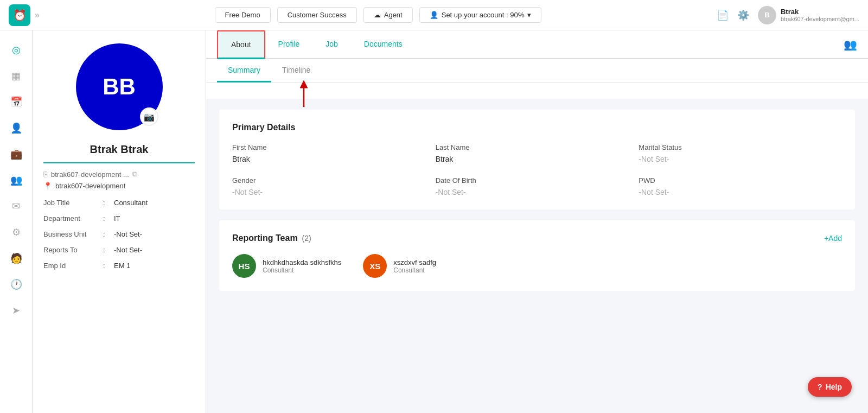  Describe the element at coordinates (119, 186) in the screenshot. I see `profile-location: 📍 btrak607-development` at that location.